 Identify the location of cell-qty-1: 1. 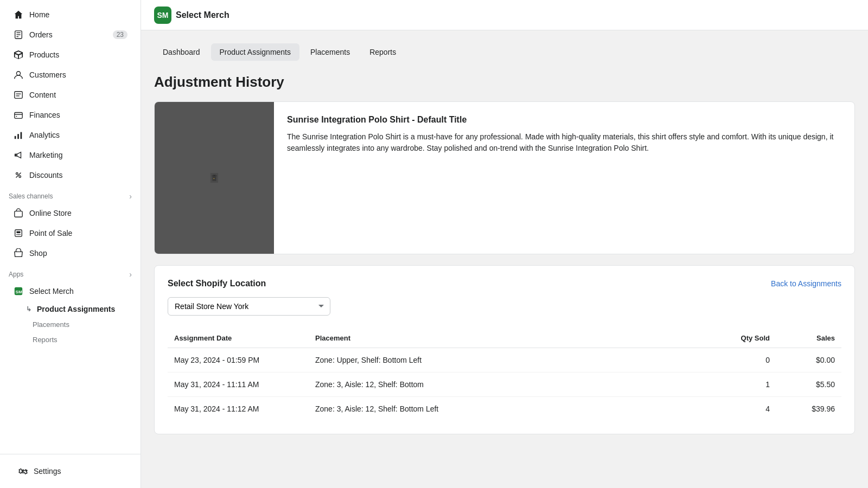
(744, 385).